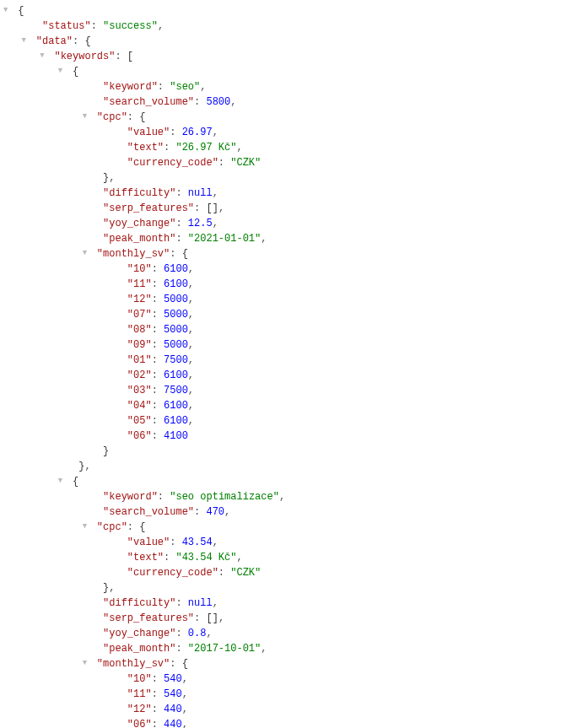  Describe the element at coordinates (280, 360) in the screenshot. I see `json-line: "01": 7500,` at that location.